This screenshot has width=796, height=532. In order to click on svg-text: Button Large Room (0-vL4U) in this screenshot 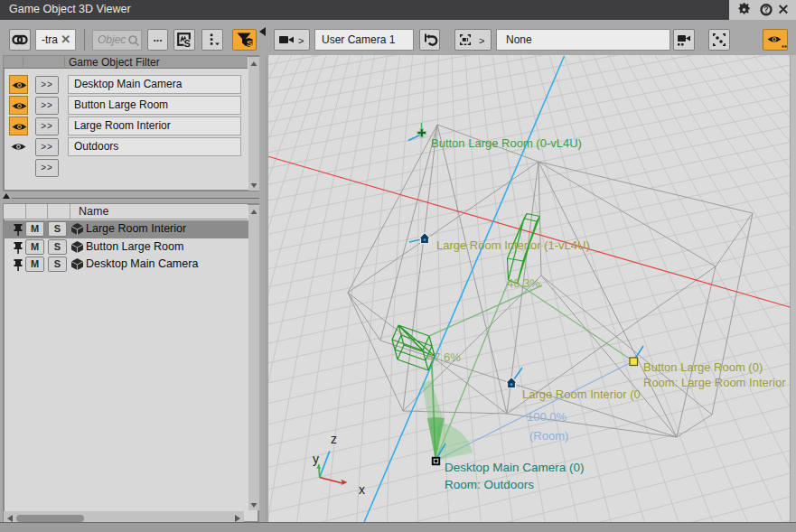, I will do `click(506, 143)`.